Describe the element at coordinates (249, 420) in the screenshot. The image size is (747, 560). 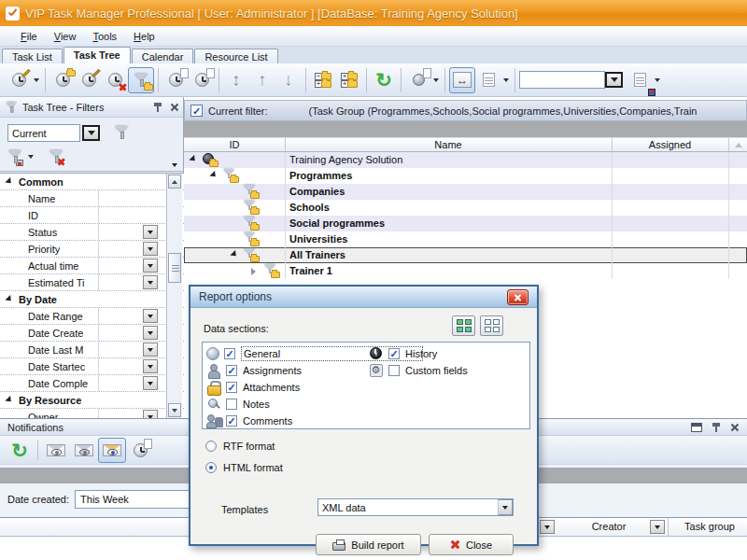
I see `section-comments: ✓ Comments` at that location.